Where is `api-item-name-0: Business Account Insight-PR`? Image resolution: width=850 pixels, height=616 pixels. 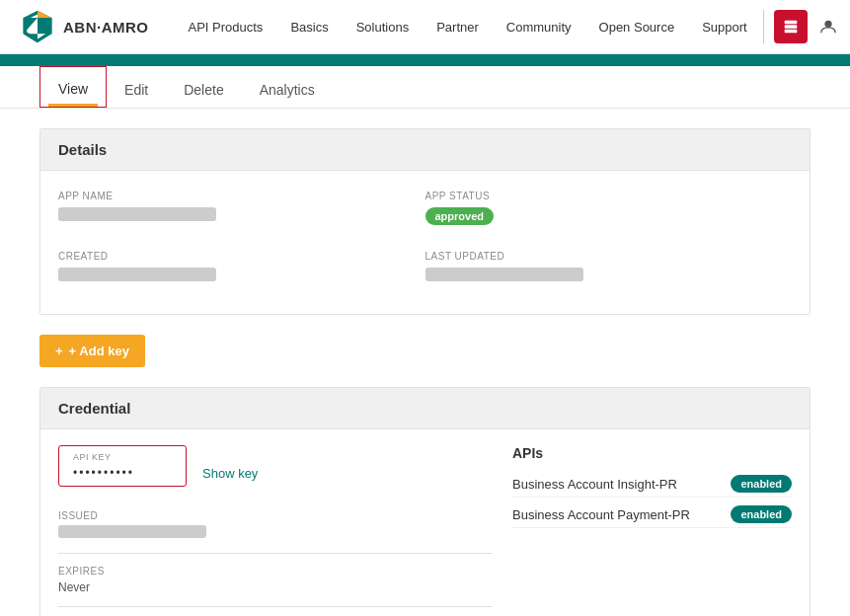
api-item-name-0: Business Account Insight-PR is located at coordinates (594, 484).